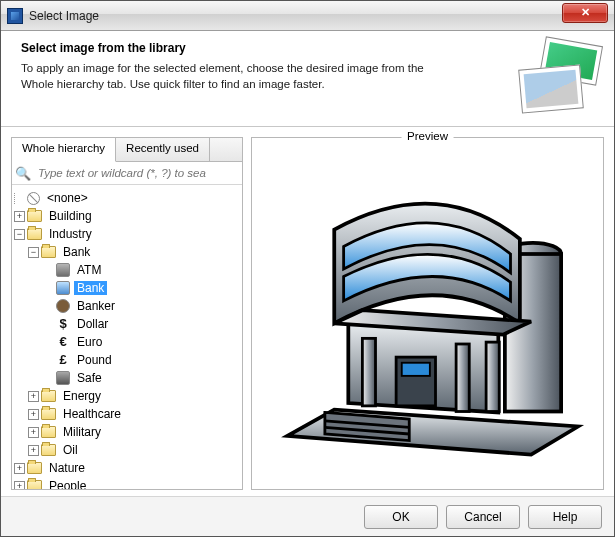 This screenshot has height=537, width=615. I want to click on close-icon: ✕, so click(586, 12).